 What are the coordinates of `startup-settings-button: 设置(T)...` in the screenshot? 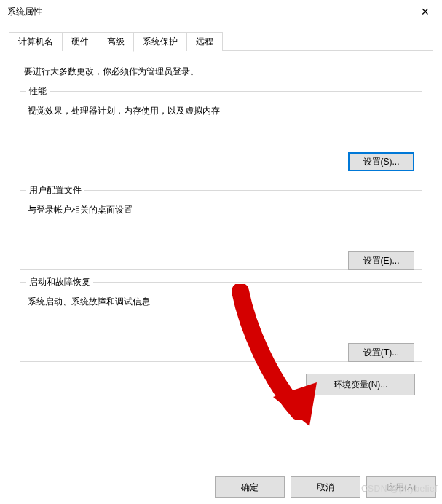 It's located at (382, 353).